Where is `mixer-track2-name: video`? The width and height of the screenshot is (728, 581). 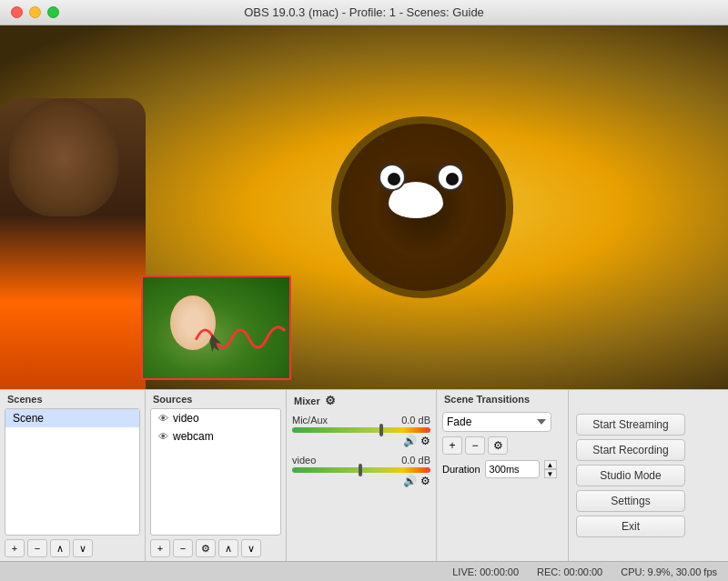
mixer-track2-name: video is located at coordinates (304, 460).